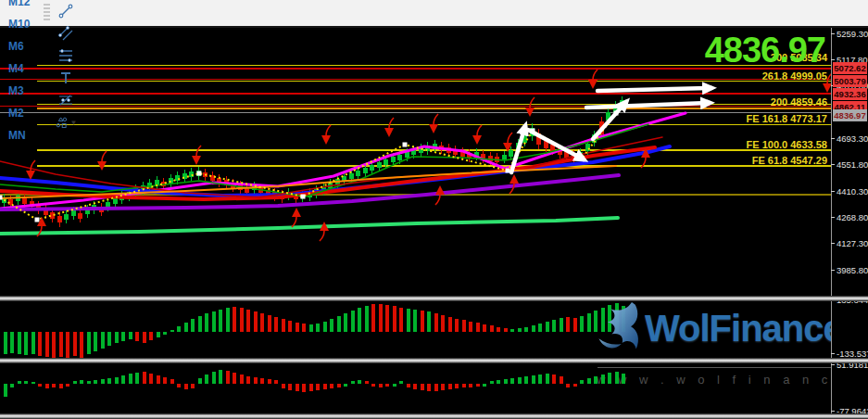 Image resolution: width=868 pixels, height=419 pixels. I want to click on alert-price-tag: 5003.79, so click(850, 82).